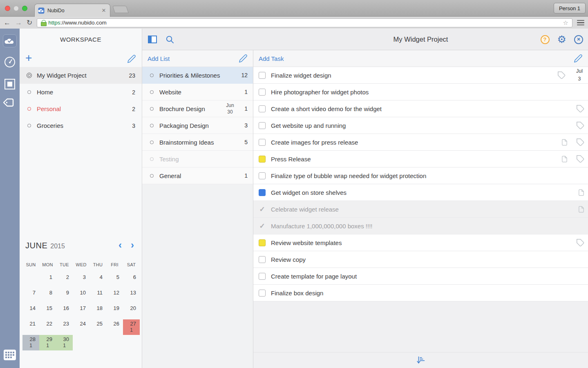 The image size is (588, 368). What do you see at coordinates (421, 260) in the screenshot?
I see `task-row: Review copy` at bounding box center [421, 260].